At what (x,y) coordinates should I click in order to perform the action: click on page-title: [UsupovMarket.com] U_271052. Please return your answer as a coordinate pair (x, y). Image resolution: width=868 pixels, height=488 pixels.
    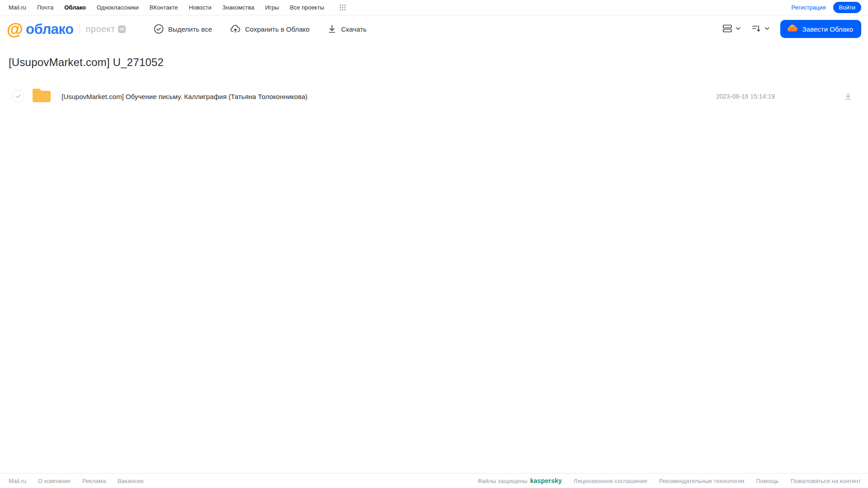
    Looking at the image, I should click on (438, 62).